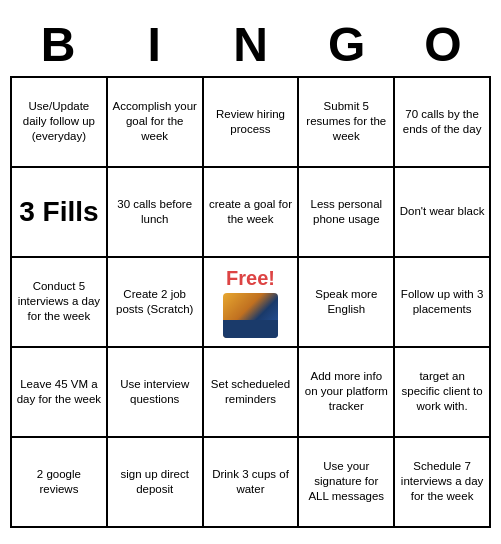  Describe the element at coordinates (443, 483) in the screenshot. I see `bingo-cell-r4c4: Schedule 7 interviews a day for the week` at that location.